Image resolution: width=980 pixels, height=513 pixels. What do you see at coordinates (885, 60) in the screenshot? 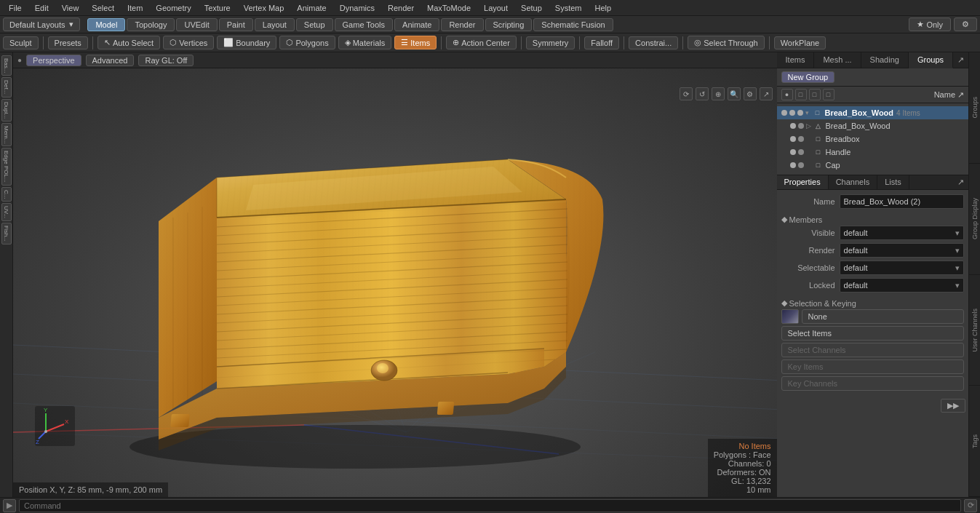
I see `tab-shading: Shading` at bounding box center [885, 60].